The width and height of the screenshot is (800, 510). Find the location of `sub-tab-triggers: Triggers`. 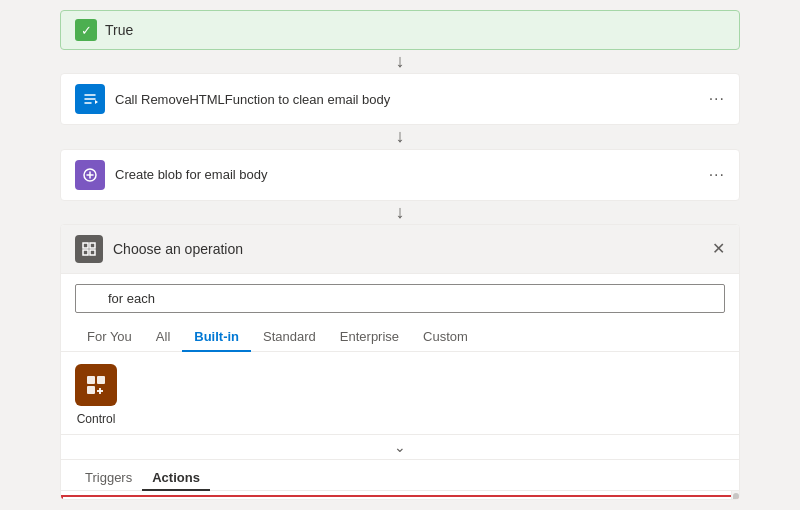

sub-tab-triggers: Triggers is located at coordinates (108, 478).